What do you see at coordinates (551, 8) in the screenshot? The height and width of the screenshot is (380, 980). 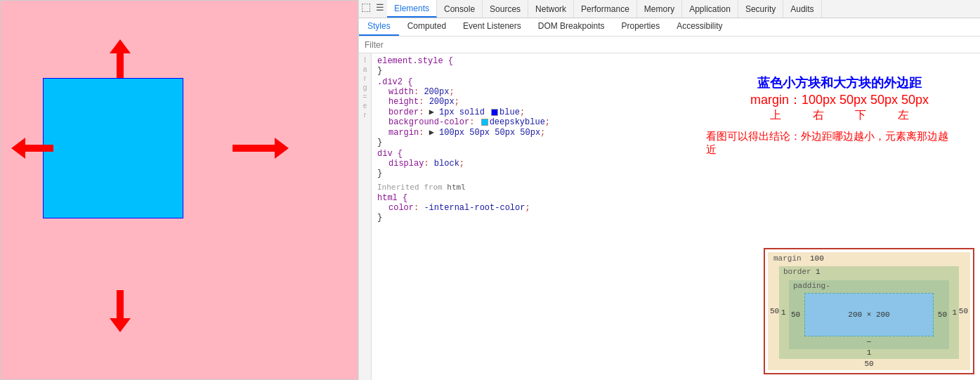 I see `tab-network: Network` at bounding box center [551, 8].